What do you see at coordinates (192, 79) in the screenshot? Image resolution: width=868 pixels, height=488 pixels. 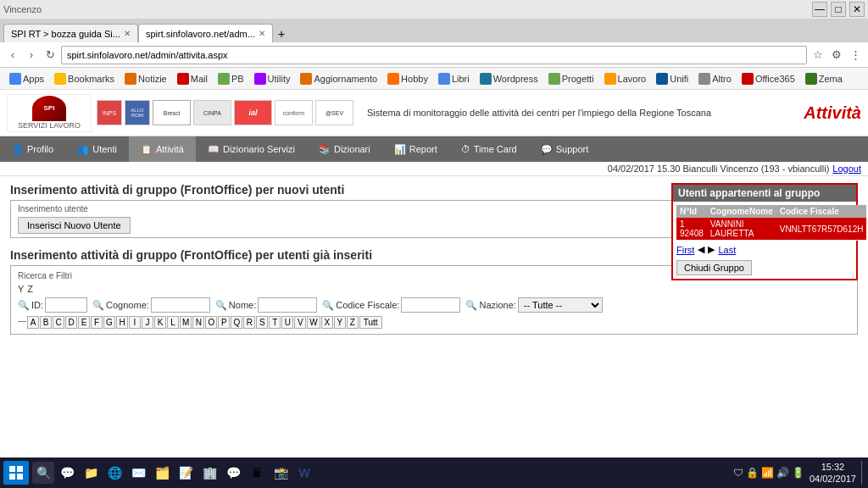 I see `bm-mail: Mail` at bounding box center [192, 79].